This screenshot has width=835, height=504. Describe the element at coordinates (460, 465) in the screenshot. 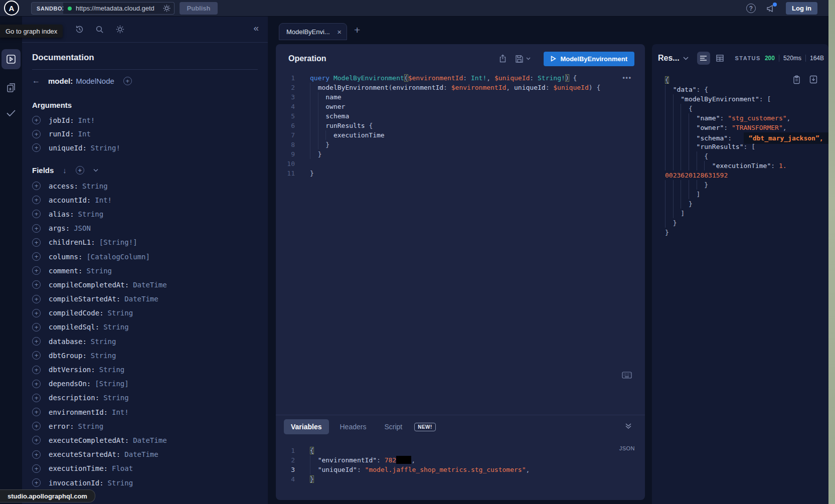

I see `variables-editor: 1{2"environmentId": 782,3"uniqueId": "mo…` at that location.